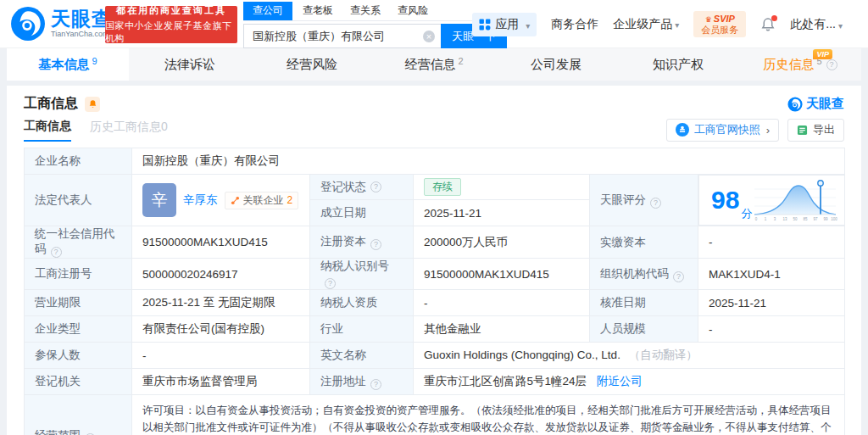  Describe the element at coordinates (435, 161) in the screenshot. I see `table-row: 企业名称 国新控股（重庆）有限公司` at that location.